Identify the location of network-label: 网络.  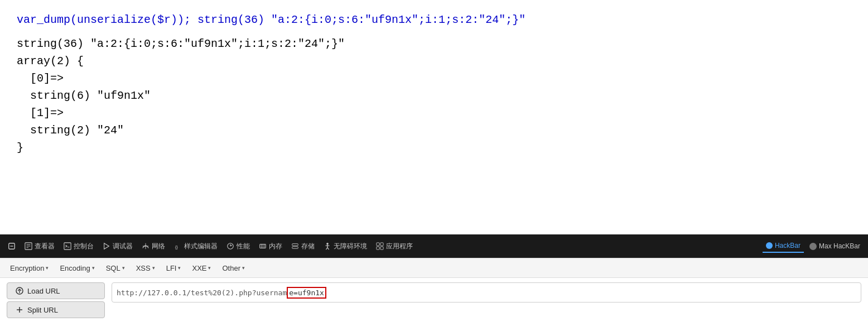
(158, 247).